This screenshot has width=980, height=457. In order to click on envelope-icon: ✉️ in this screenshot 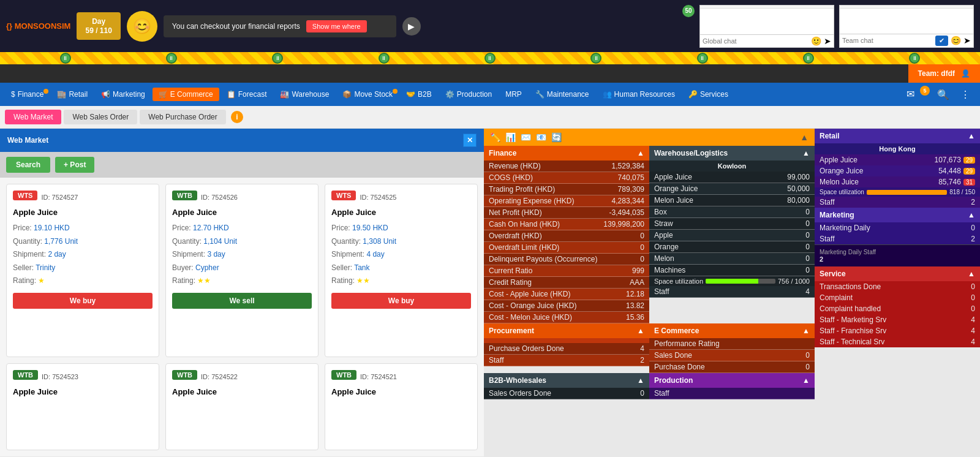, I will do `click(526, 137)`.